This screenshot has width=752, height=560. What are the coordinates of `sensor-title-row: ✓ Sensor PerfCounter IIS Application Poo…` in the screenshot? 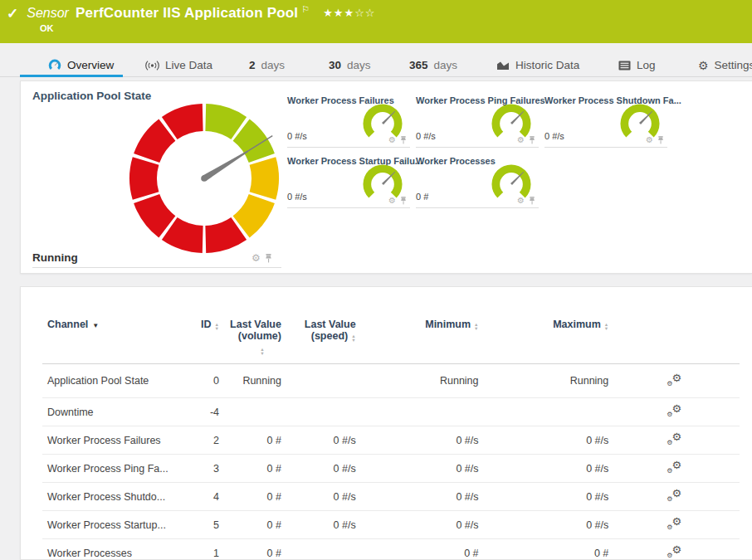 It's located at (191, 13).